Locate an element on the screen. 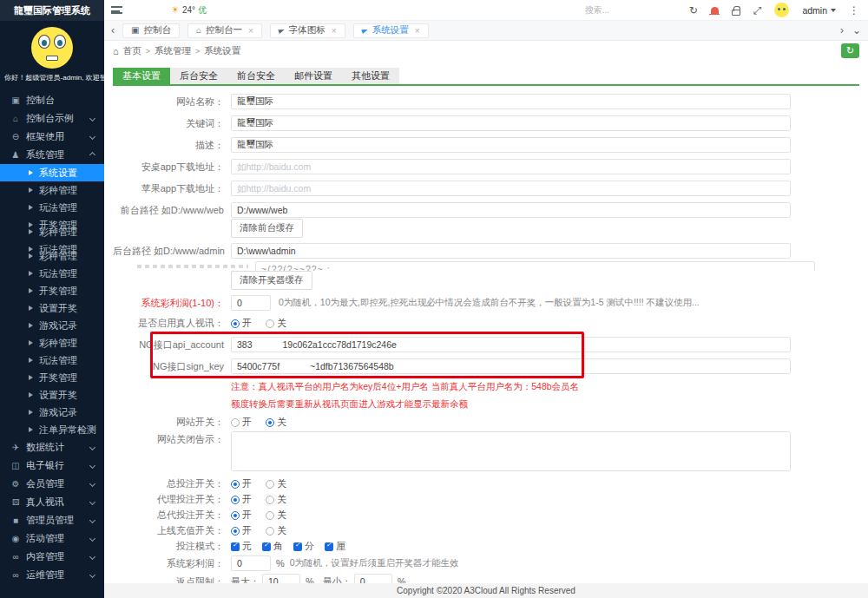 This screenshot has width=868, height=598. ng-sign-key-input is located at coordinates (510, 366).